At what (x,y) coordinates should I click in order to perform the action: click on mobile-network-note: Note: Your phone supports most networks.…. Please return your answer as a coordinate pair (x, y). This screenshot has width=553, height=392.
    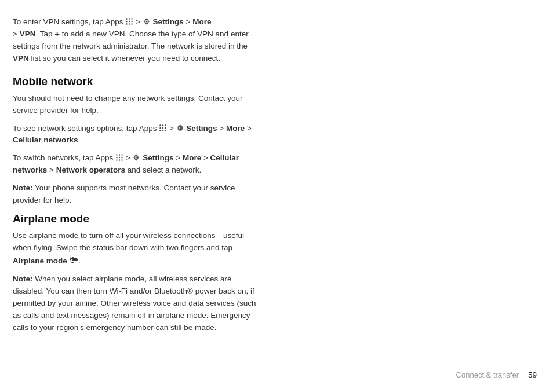
    Looking at the image, I should click on (138, 195).